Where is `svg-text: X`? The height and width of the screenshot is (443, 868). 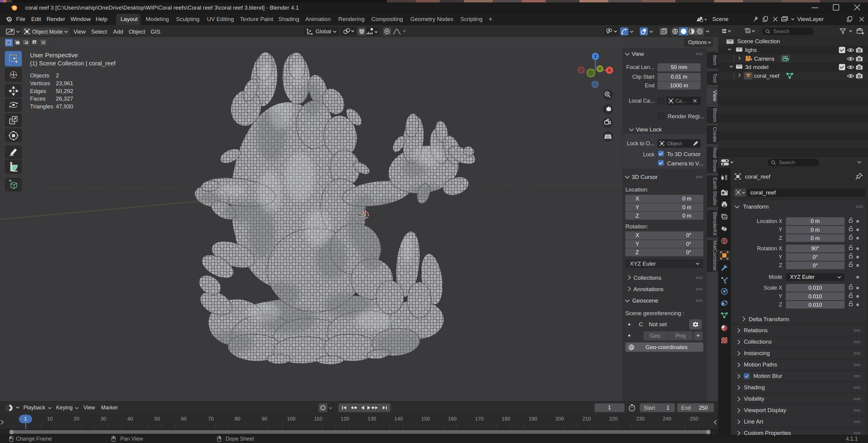
svg-text: X is located at coordinates (609, 70).